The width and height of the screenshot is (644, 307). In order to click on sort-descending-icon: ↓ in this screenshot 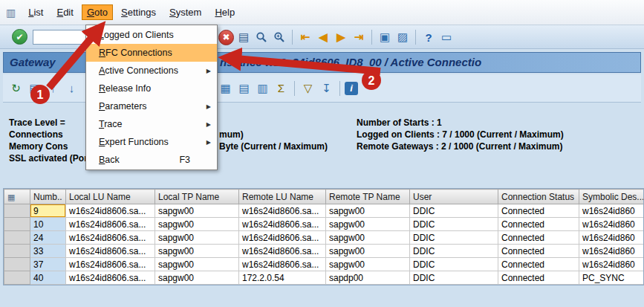, I will do `click(71, 88)`.